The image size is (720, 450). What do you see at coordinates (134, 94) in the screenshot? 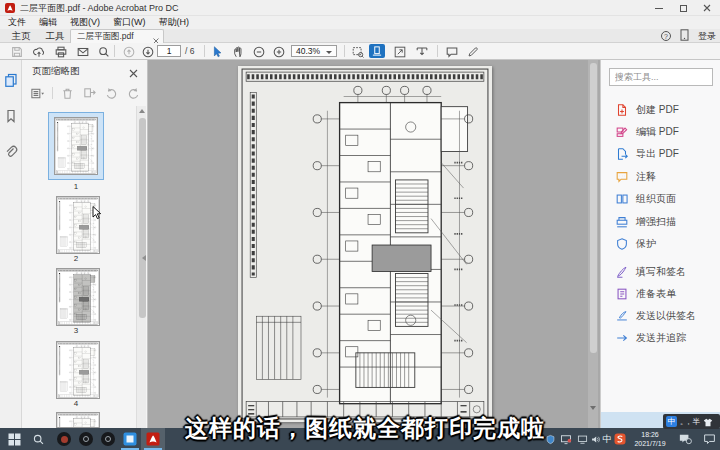
I see `rotate-clockwise-button` at bounding box center [134, 94].